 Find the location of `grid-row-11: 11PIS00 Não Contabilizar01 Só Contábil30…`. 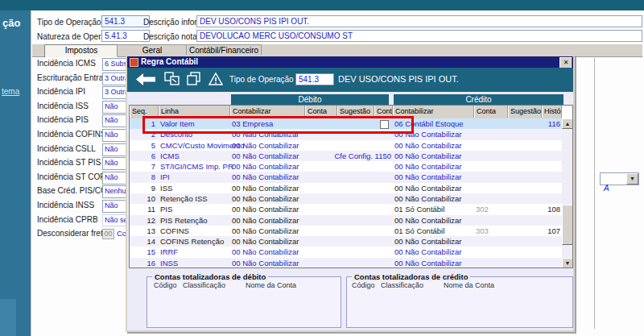

grid-row-11: 11PIS00 Não Contabilizar01 Só Contábil30… is located at coordinates (346, 209).